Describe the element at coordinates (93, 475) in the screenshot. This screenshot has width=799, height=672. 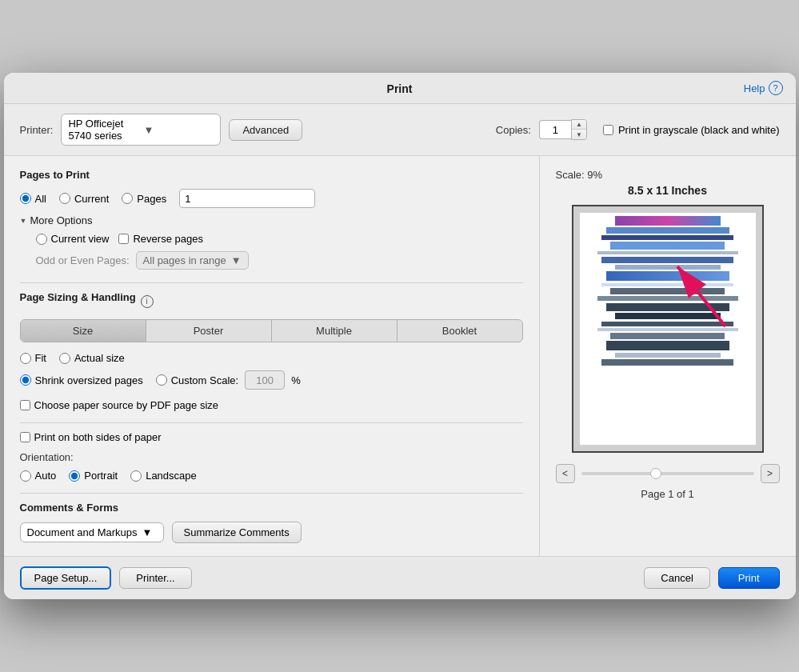
I see `portrait-orientation-item: Portrait` at that location.